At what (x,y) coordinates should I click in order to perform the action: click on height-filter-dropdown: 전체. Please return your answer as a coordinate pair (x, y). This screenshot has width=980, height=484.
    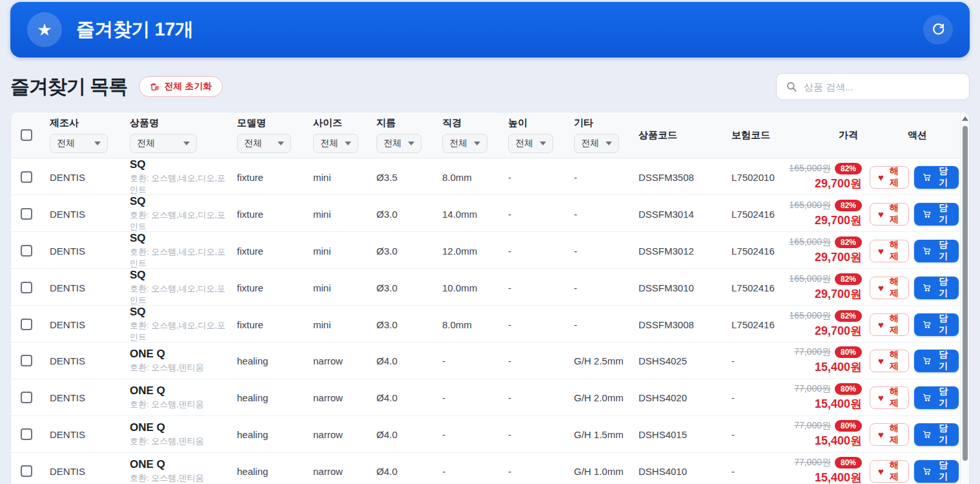
    Looking at the image, I should click on (531, 143).